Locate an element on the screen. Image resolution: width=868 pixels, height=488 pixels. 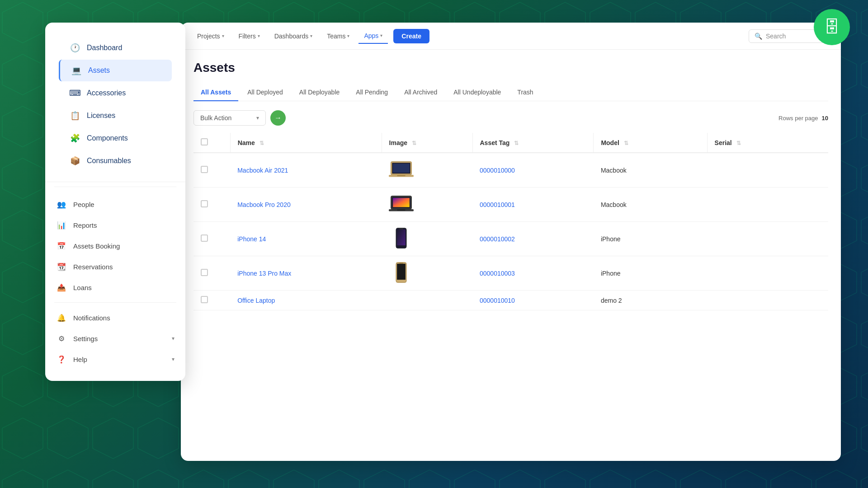
bulk-go-icon: → is located at coordinates (278, 118).